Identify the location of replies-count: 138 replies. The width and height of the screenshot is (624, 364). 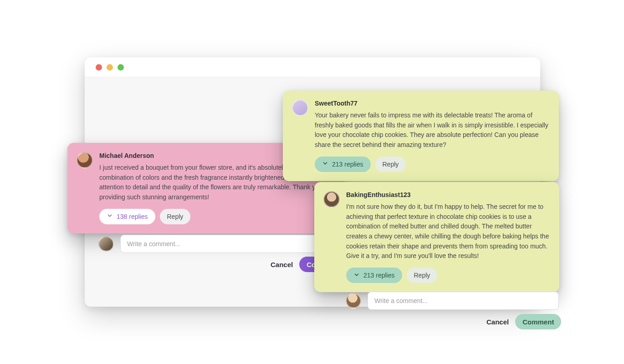
(132, 217).